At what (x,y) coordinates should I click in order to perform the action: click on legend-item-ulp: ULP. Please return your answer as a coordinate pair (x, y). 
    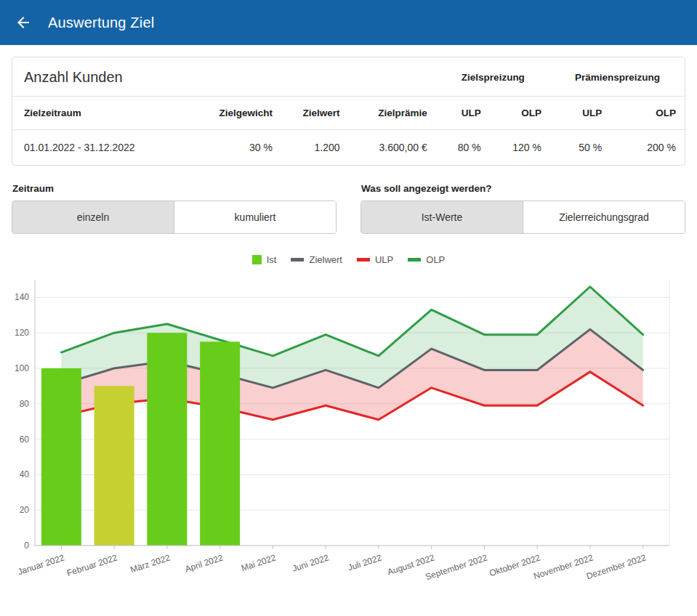
    Looking at the image, I should click on (375, 260).